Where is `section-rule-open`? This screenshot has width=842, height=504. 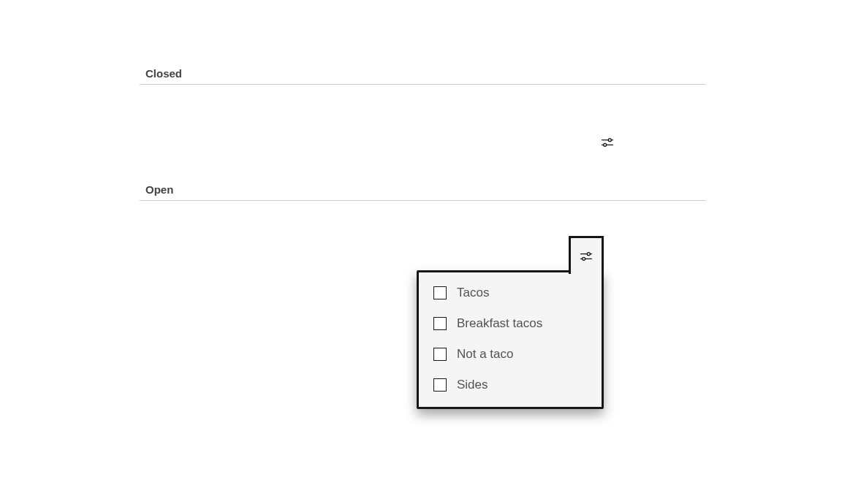
section-rule-open is located at coordinates (422, 200).